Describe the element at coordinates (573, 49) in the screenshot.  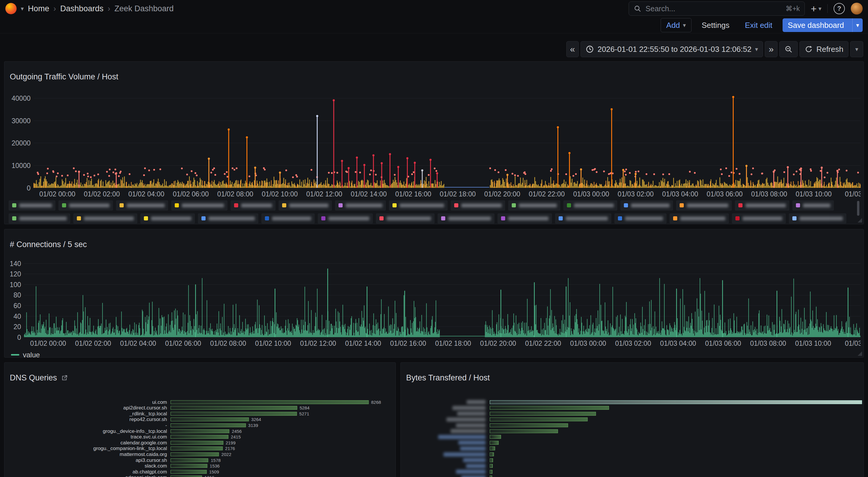
I see `time-shift-back-button: «` at that location.